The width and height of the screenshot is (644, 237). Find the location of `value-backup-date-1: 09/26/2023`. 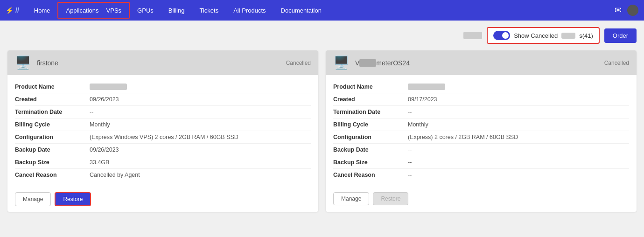

value-backup-date-1: 09/26/2023 is located at coordinates (105, 150).